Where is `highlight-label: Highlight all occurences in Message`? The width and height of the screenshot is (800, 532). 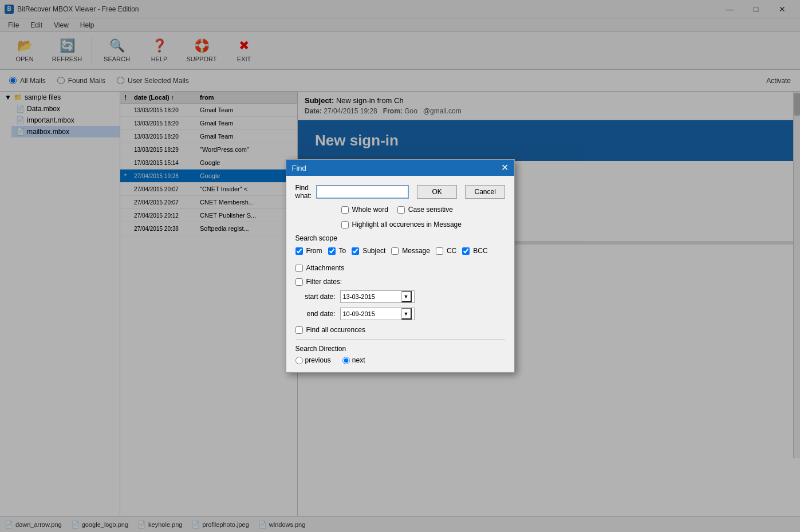
highlight-label: Highlight all occurences in Message is located at coordinates (407, 224).